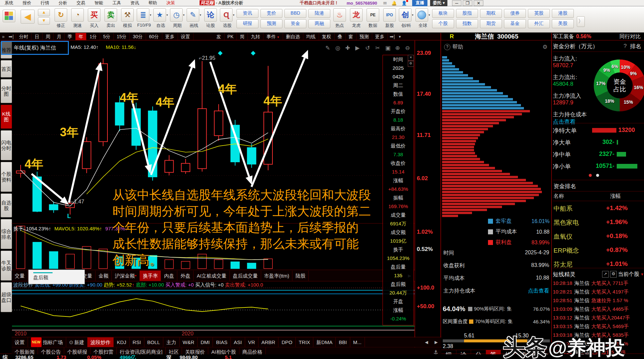 The image size is (644, 359). What do you see at coordinates (338, 48) in the screenshot?
I see `eye-icon: ◎` at bounding box center [338, 48].